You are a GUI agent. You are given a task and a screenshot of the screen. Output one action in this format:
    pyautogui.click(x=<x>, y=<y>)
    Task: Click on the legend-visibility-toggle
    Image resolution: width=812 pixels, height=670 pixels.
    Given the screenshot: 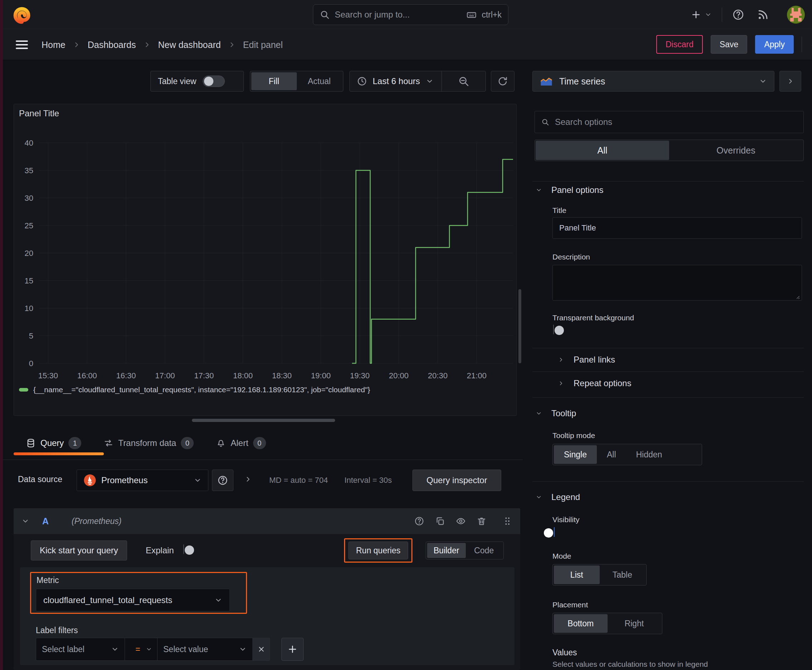 What is the action you would take?
    pyautogui.click(x=554, y=532)
    